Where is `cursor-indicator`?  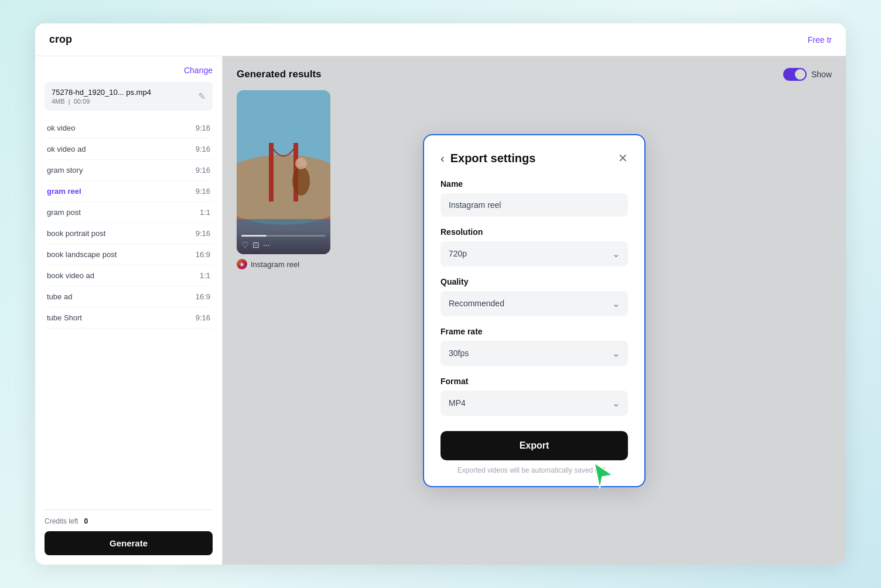
cursor-indicator is located at coordinates (603, 476).